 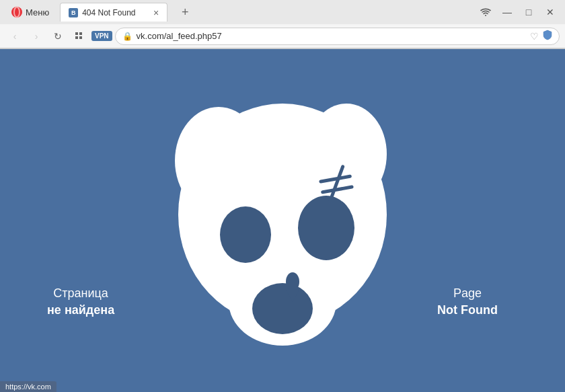 I want to click on right-text-line2: Not Found, so click(x=467, y=311).